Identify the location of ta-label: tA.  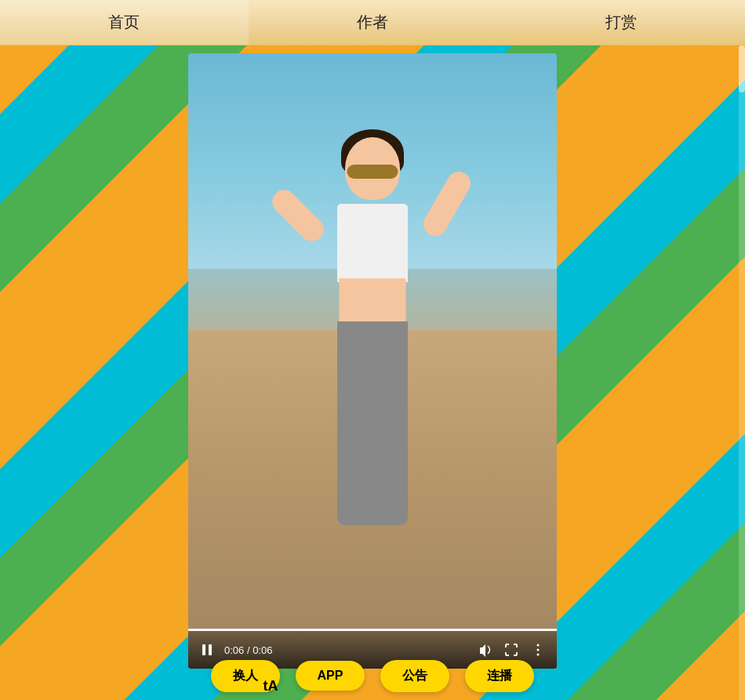
(271, 687).